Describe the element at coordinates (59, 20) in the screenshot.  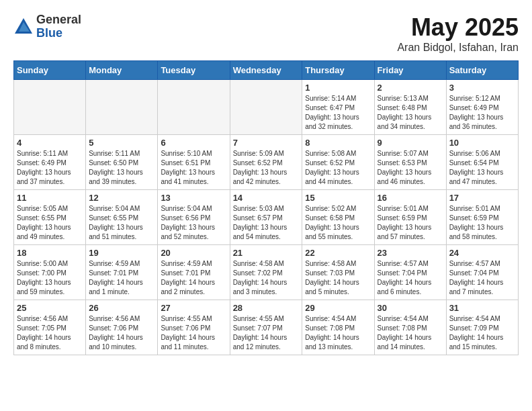
I see `logo-general-text: General` at that location.